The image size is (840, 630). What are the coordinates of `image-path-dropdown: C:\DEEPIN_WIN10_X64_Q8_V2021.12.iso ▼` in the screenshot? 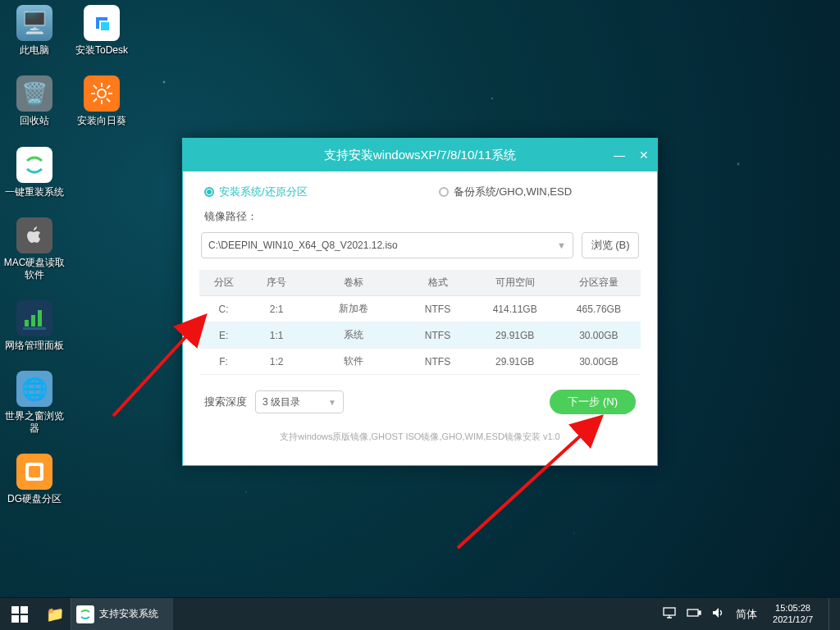 It's located at (387, 245).